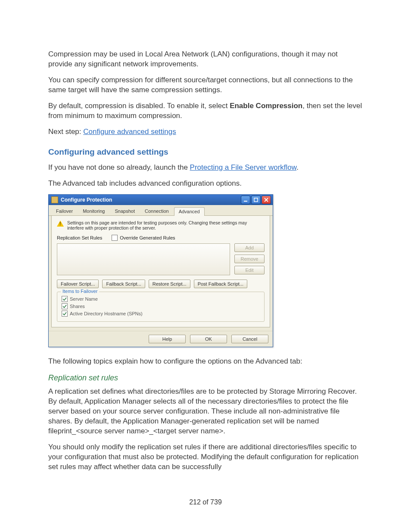  I want to click on paragraph-launch-workflow: If you have not done so already, launch …, so click(206, 168).